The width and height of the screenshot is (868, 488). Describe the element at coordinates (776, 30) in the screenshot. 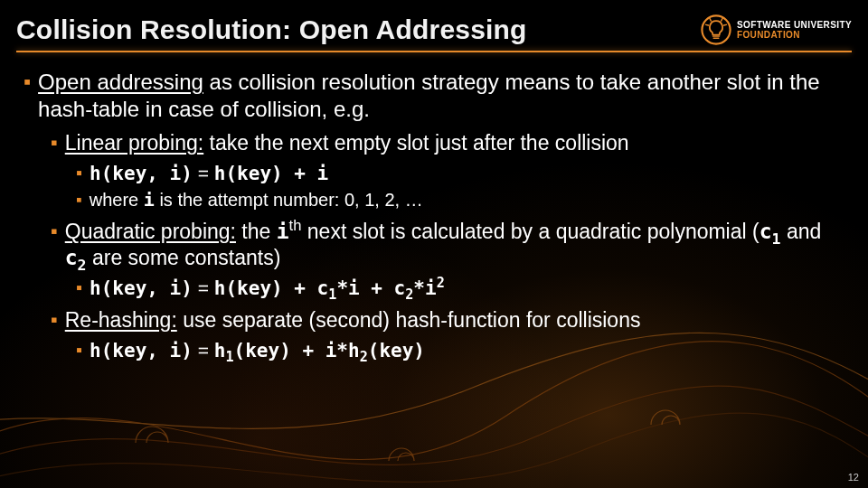

I see `brand-logo: SOFTWARE UNIVERSITY FOUNDATION` at that location.